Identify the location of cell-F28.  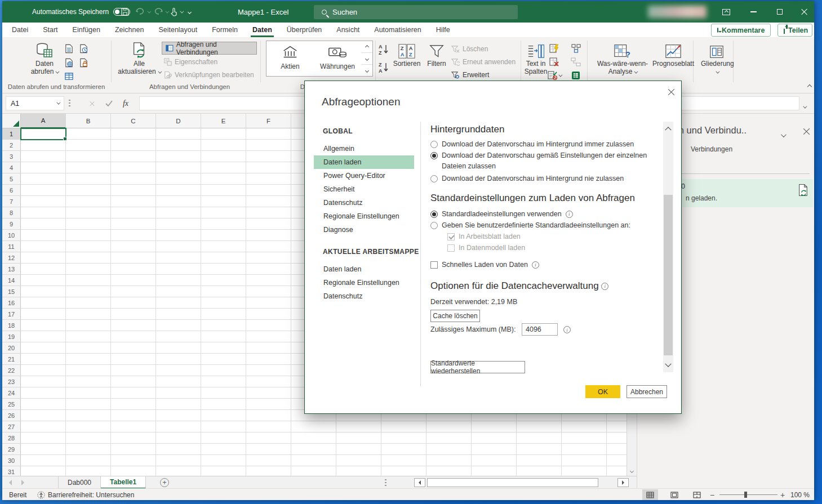
(269, 438).